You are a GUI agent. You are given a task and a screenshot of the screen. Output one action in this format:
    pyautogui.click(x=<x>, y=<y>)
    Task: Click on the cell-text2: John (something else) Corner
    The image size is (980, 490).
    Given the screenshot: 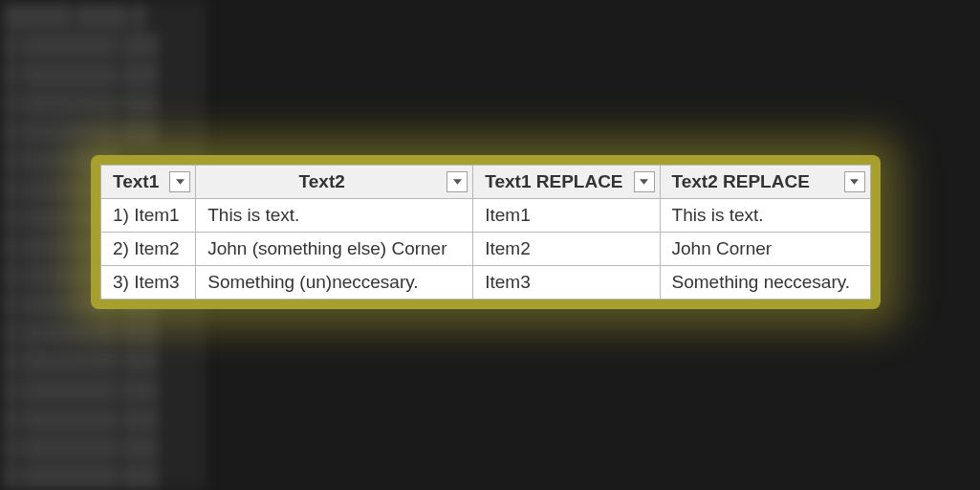 What is the action you would take?
    pyautogui.click(x=335, y=249)
    